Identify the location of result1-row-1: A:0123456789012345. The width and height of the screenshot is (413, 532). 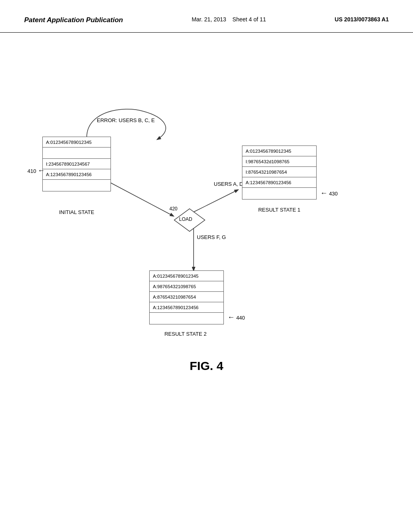
(279, 151).